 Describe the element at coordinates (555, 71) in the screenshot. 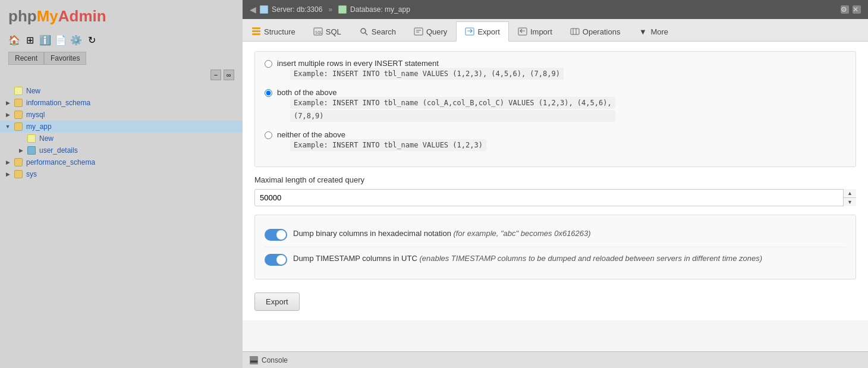

I see `radio-option-multiple: insert multiple rows in every INSERT sta…` at that location.